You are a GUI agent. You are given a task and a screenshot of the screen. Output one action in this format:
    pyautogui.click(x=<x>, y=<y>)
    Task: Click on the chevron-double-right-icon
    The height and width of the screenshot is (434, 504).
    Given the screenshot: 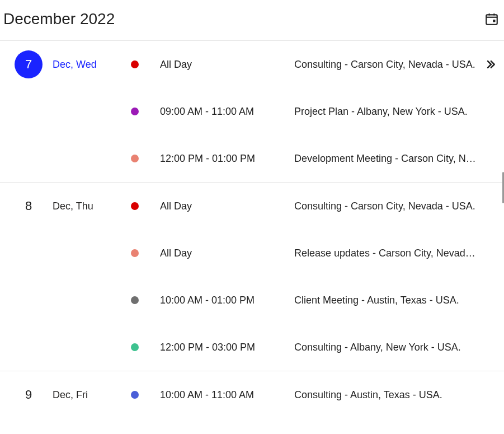 What is the action you would take?
    pyautogui.click(x=491, y=64)
    